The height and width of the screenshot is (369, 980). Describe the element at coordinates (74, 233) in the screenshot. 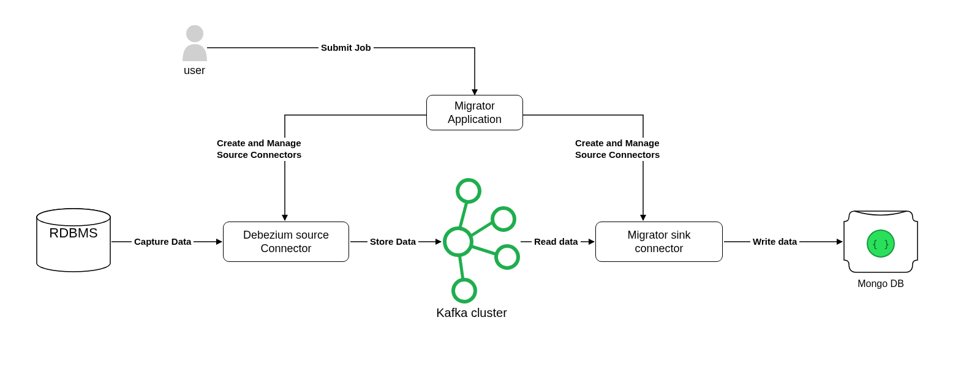

I see `rdbms-node-label: RDBMS` at that location.